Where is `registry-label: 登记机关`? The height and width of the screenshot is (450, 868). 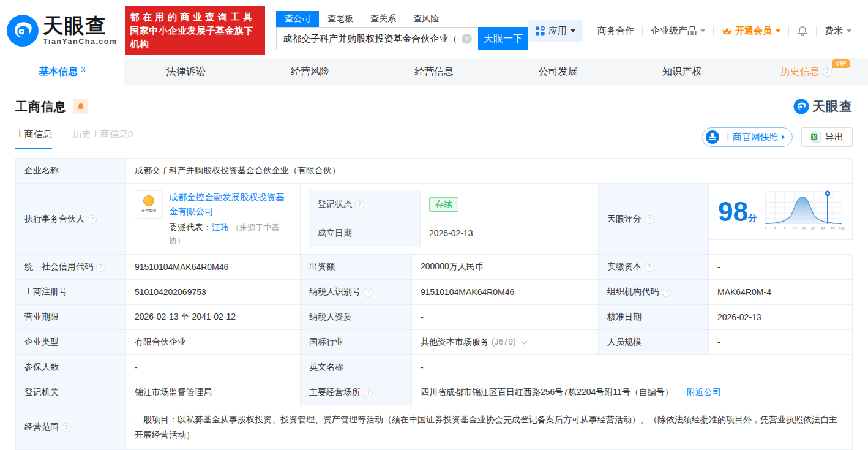 registry-label: 登记机关 is located at coordinates (71, 393).